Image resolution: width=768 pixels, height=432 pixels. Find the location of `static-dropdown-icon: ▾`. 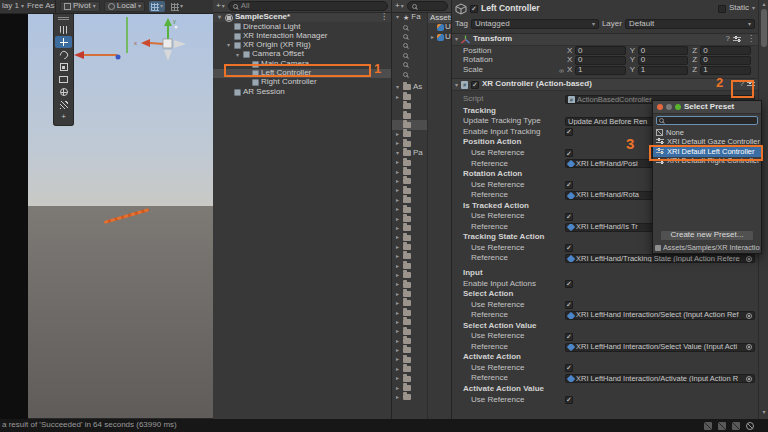

static-dropdown-icon: ▾ is located at coordinates (754, 8).